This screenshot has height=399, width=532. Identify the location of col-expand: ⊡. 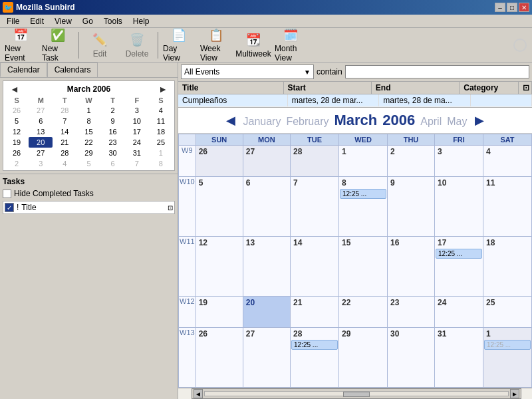
(525, 88).